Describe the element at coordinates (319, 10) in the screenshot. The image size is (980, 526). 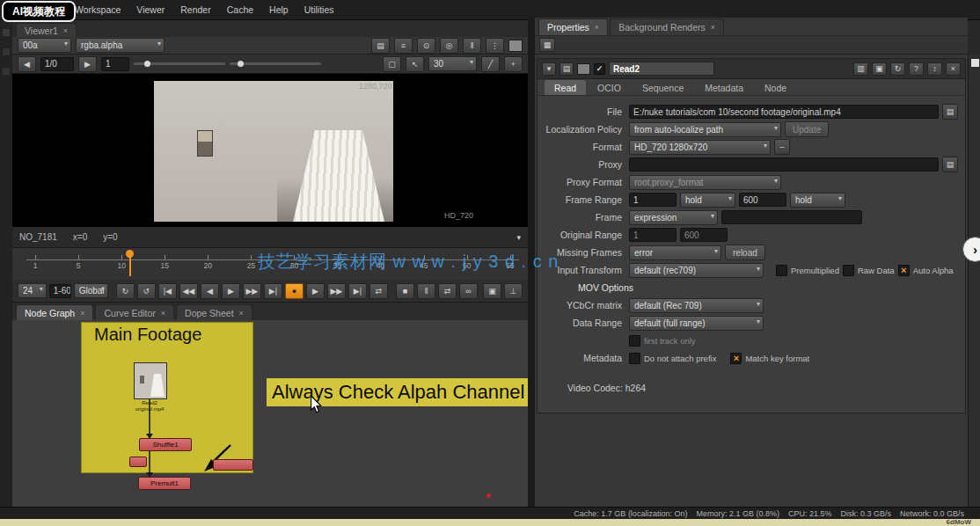
I see `menu-utilities: Utilities` at that location.